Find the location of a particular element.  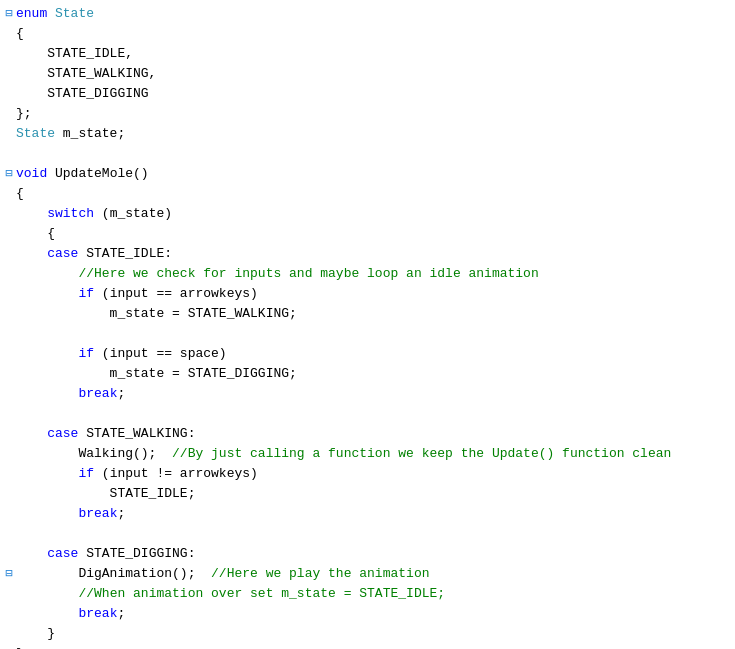

code-line: //When animation over set m_state = STAT… is located at coordinates (368, 594).